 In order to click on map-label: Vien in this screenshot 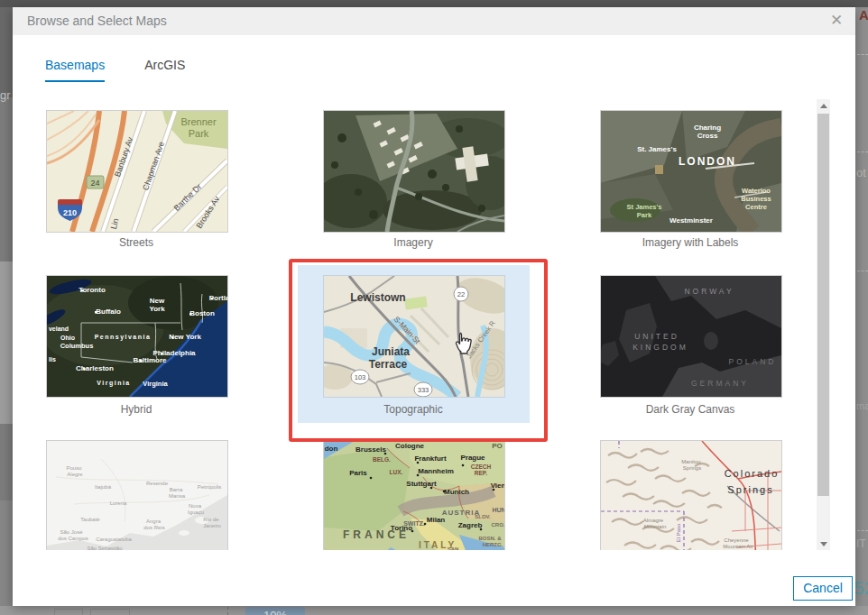, I will do `click(498, 485)`.